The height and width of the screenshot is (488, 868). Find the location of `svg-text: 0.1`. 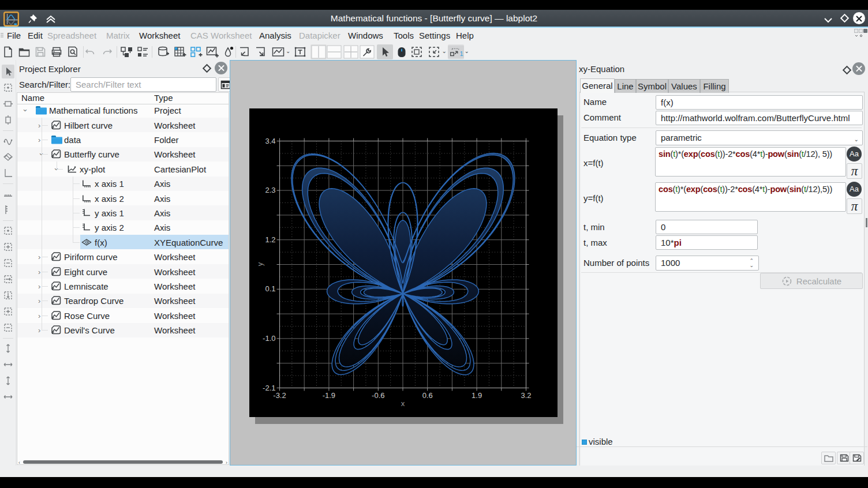

svg-text: 0.1 is located at coordinates (270, 288).